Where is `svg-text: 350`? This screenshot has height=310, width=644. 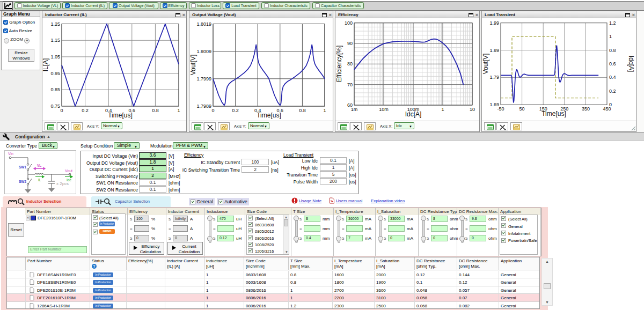
svg-text: 350 is located at coordinates (586, 109).